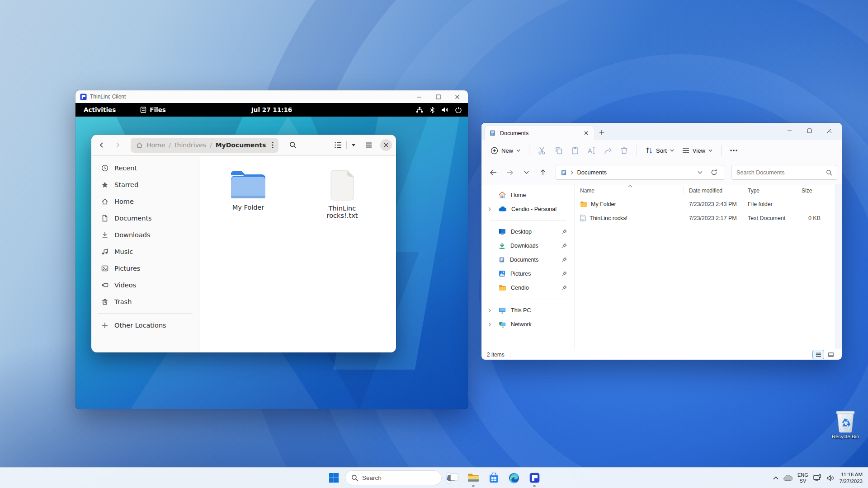  I want to click on sidebar-item-network: Network, so click(528, 324).